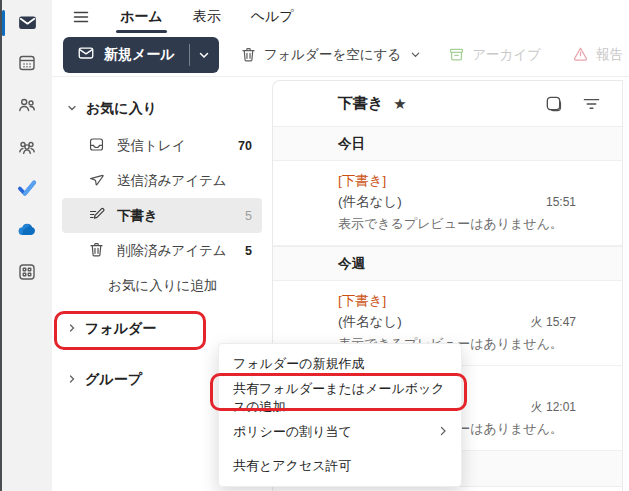 Image resolution: width=629 pixels, height=491 pixels. What do you see at coordinates (456, 54) in the screenshot?
I see `archive-icon` at bounding box center [456, 54].